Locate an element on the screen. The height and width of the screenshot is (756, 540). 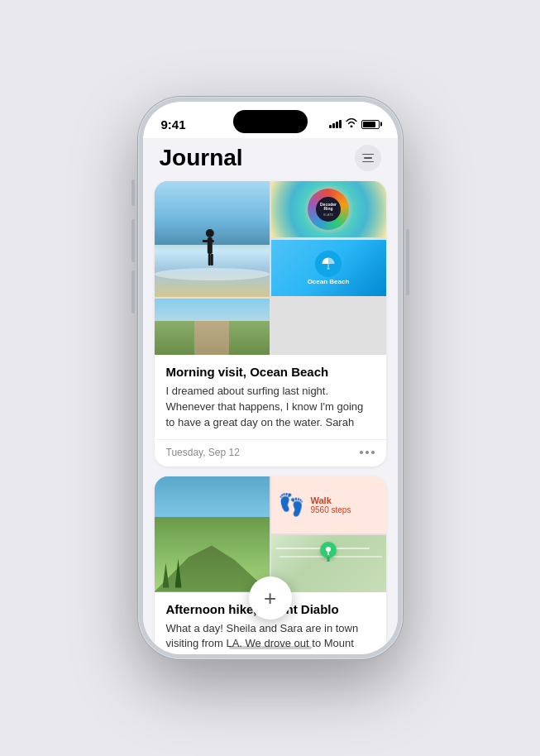
signal-icon is located at coordinates (336, 124).